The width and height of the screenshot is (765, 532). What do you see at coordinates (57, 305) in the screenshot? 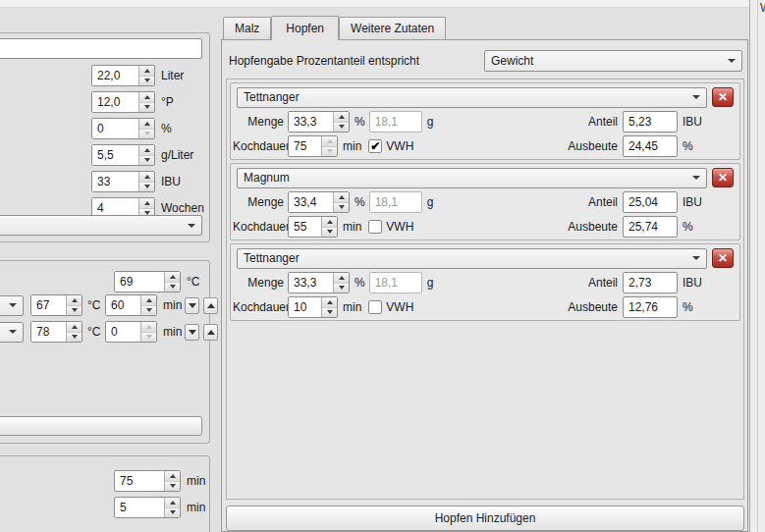
I see `step-temp-spinbox: 67` at bounding box center [57, 305].